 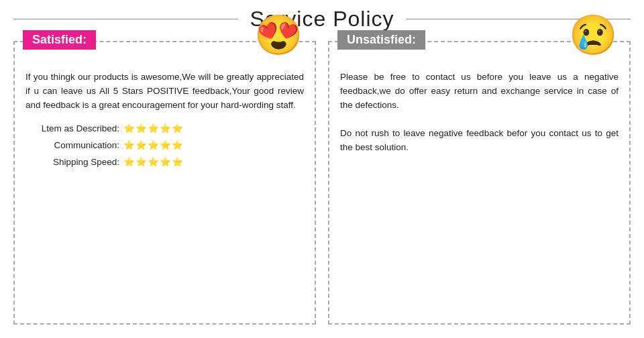 I want to click on shipping-stars-row: Shipping Speed: ⭐ ⭐ ⭐ ⭐ ⭐, so click(x=165, y=162).